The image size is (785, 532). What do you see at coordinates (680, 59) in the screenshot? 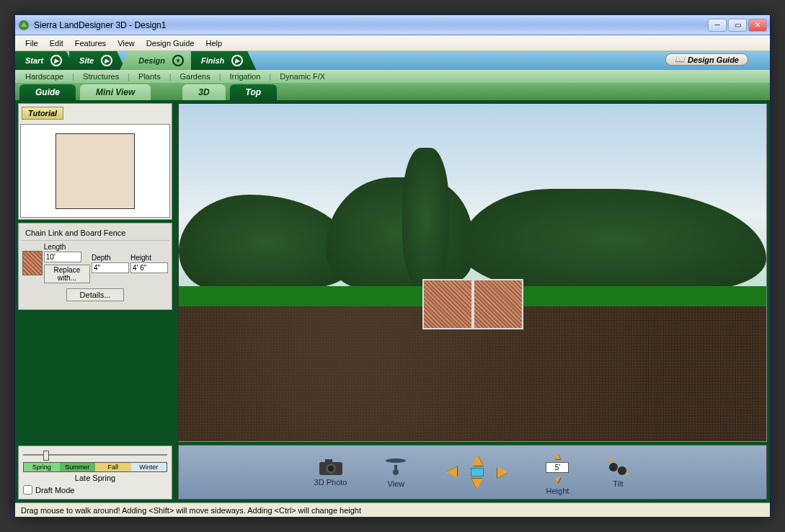
I see `book-icon: 📖` at bounding box center [680, 59].